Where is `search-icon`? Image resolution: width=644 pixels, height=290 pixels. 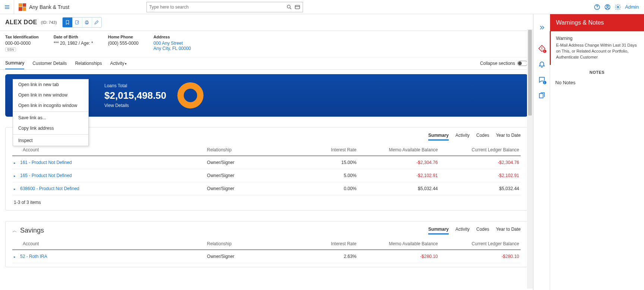
search-icon is located at coordinates (289, 7).